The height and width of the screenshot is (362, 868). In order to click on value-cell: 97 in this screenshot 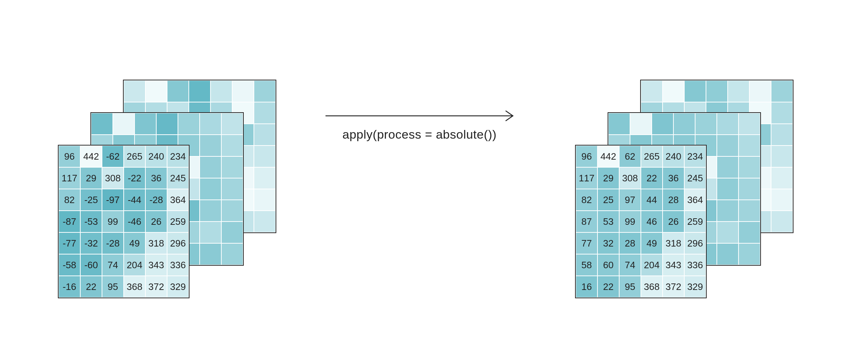, I will do `click(630, 200)`.